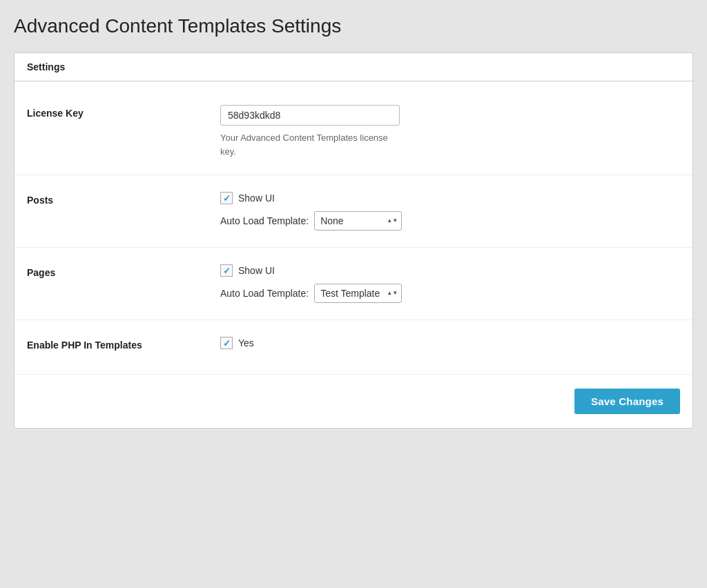 The height and width of the screenshot is (588, 707). Describe the element at coordinates (354, 211) in the screenshot. I see `posts-row: Posts Show UI Auto Load Template: None` at that location.